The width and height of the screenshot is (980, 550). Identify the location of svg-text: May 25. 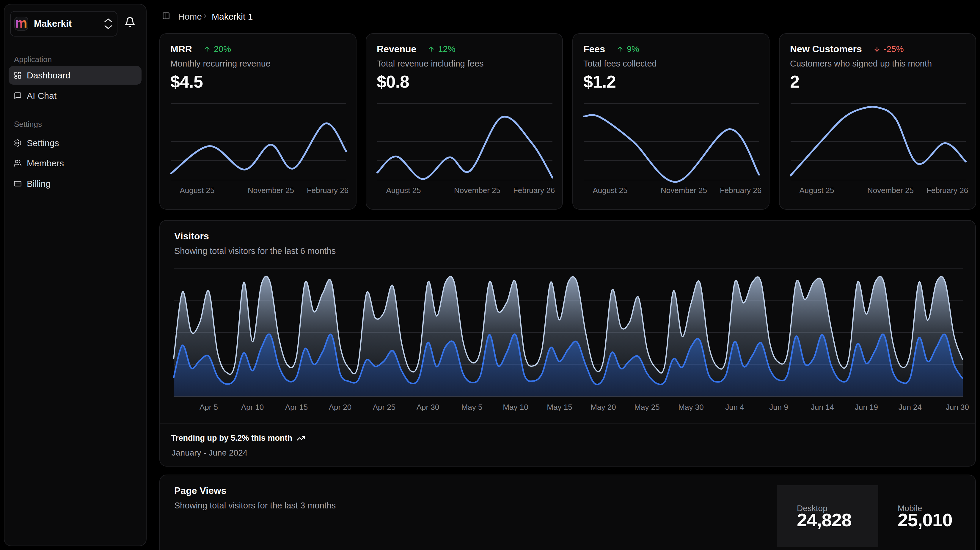
(647, 407).